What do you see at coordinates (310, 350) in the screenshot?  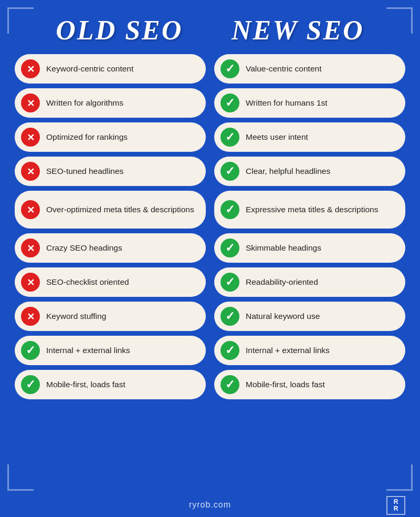 I see `new-seo-item-8: Internal + external links` at bounding box center [310, 350].